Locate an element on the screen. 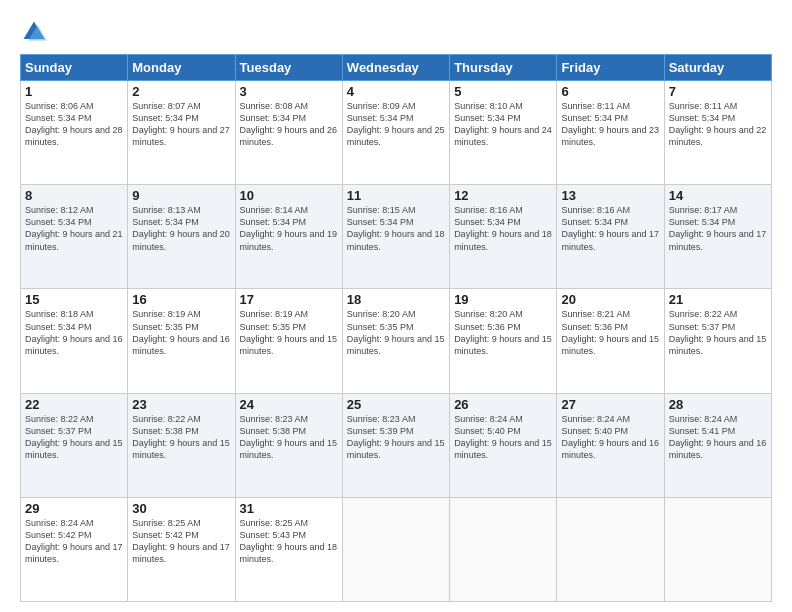 This screenshot has height=612, width=792. calendar-cell: 25 Sunrise: 8:23 AM Sunset: 5:39 PM Dayl… is located at coordinates (396, 445).